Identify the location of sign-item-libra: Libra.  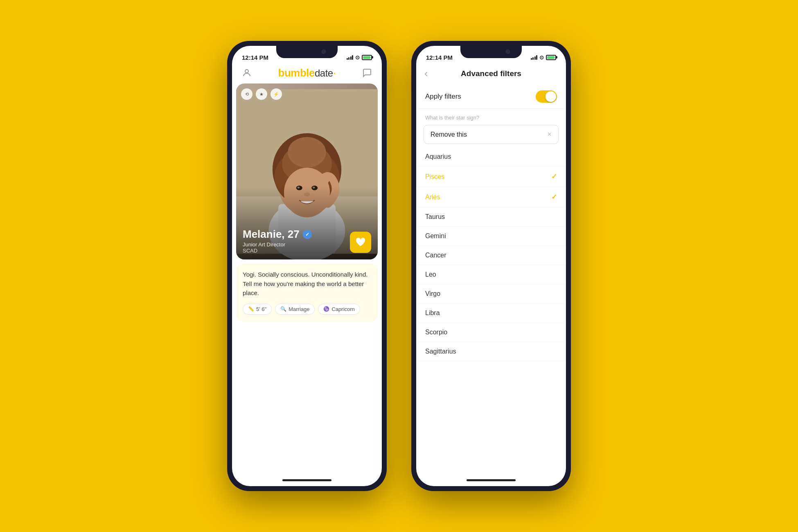
(491, 313).